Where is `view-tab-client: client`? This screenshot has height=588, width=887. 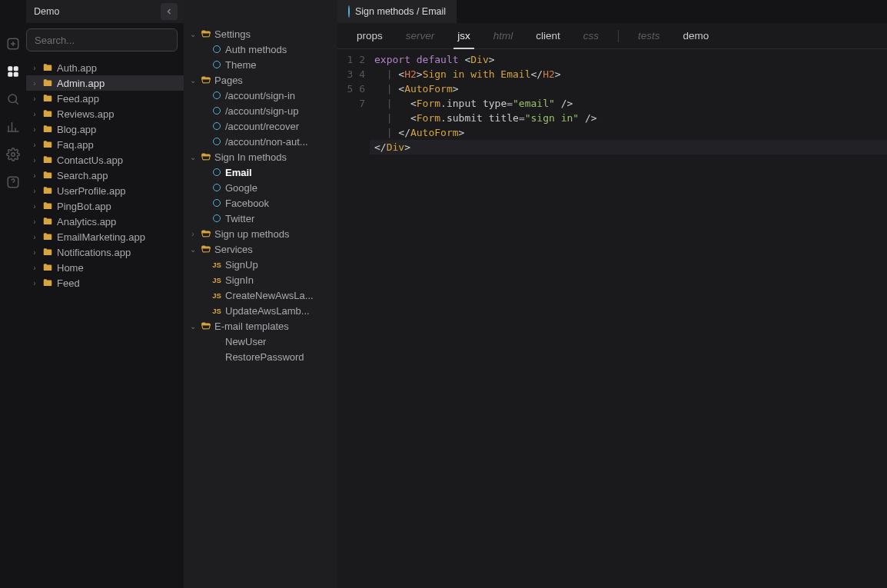 view-tab-client: client is located at coordinates (548, 35).